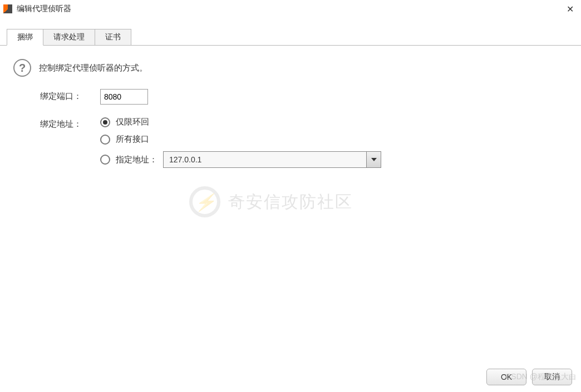  Describe the element at coordinates (8, 9) in the screenshot. I see `app-icon` at that location.